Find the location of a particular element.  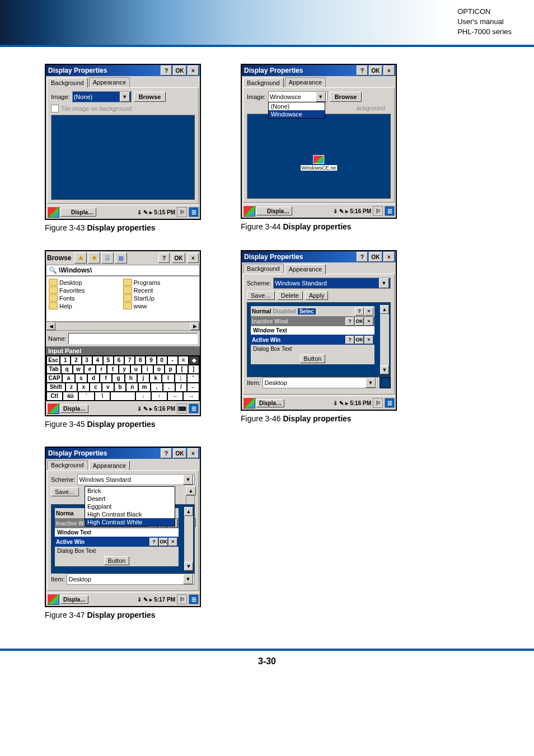

key: 6 is located at coordinates (119, 360).